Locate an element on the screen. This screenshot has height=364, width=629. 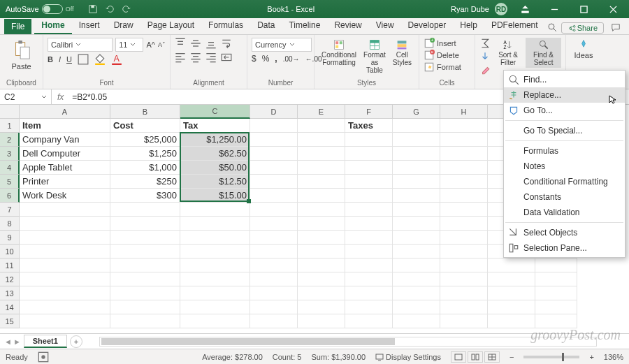
bold-button: B is located at coordinates (50, 59).